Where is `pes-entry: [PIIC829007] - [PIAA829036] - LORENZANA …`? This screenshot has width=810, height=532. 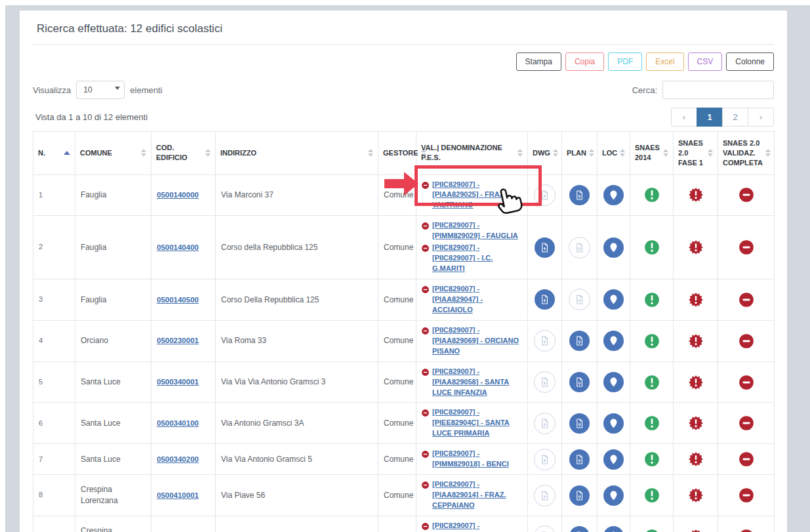
pes-entry: [PIIC829007] - [PIAA829036] - LORENZANA … is located at coordinates (472, 526).